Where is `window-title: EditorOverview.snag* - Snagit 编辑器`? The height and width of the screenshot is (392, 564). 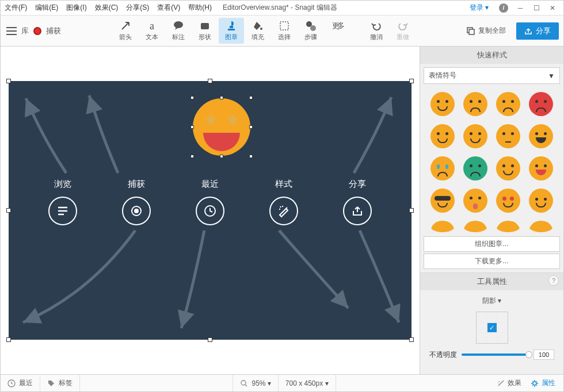 window-title: EditorOverview.snag* - Snagit 编辑器 is located at coordinates (340, 8).